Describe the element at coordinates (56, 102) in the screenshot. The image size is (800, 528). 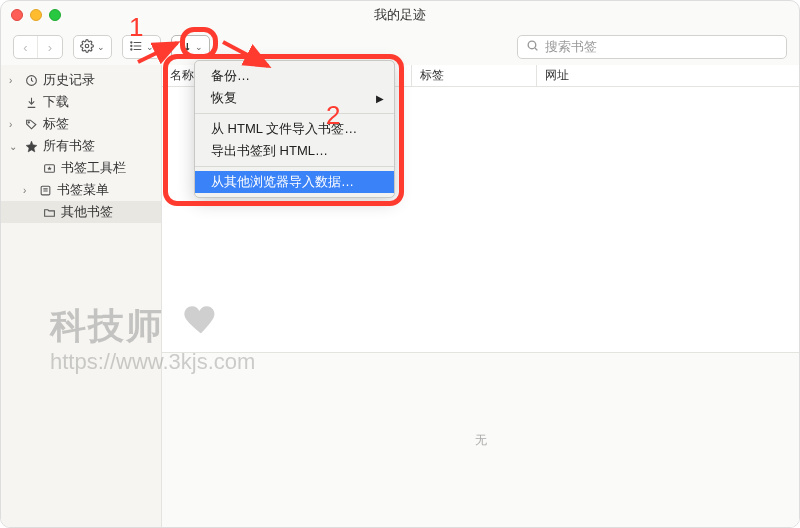
I see `sidebar-item-label: 下载` at that location.